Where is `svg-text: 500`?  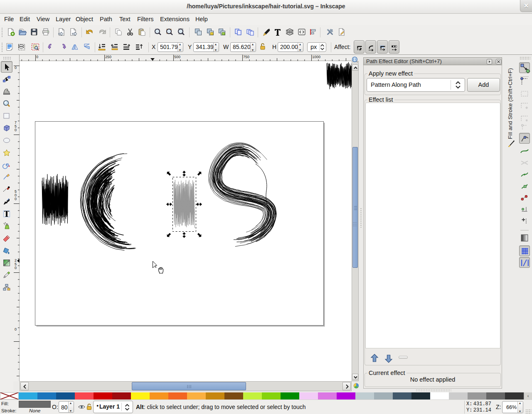
svg-text: 500 is located at coordinates (177, 57).